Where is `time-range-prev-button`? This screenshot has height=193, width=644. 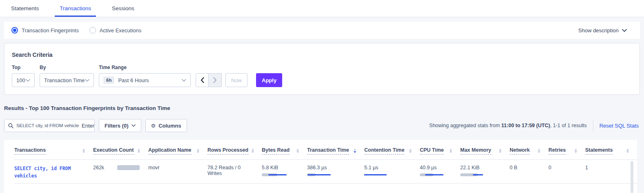
time-range-prev-button is located at coordinates (202, 80).